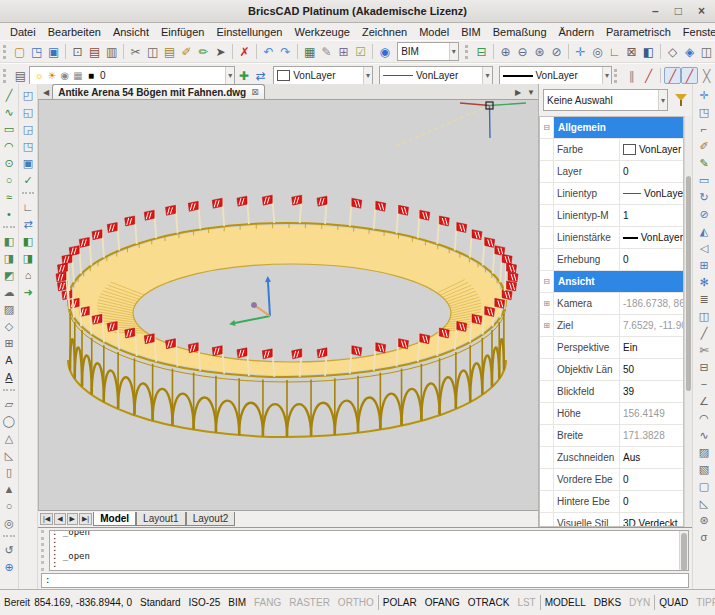 This screenshot has width=715, height=615. I want to click on menu-bim: BIM, so click(471, 32).